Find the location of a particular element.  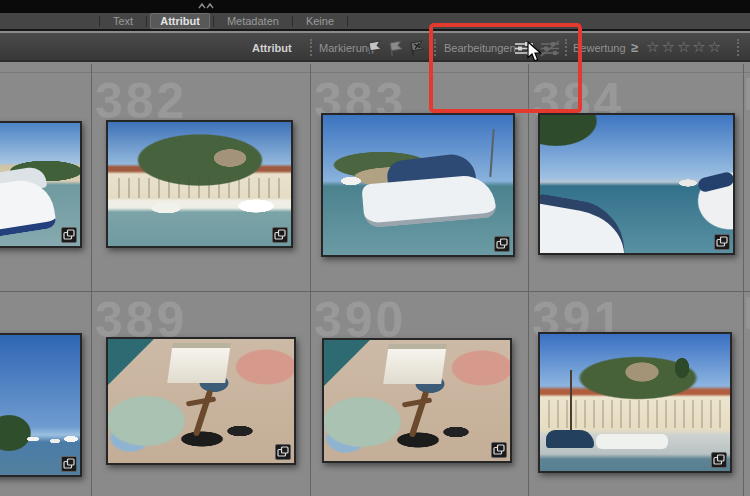

flag-picked-icon is located at coordinates (376, 48).